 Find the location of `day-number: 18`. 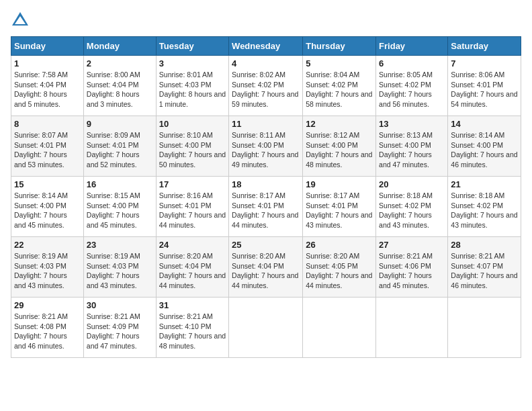

day-number: 18 is located at coordinates (266, 184).